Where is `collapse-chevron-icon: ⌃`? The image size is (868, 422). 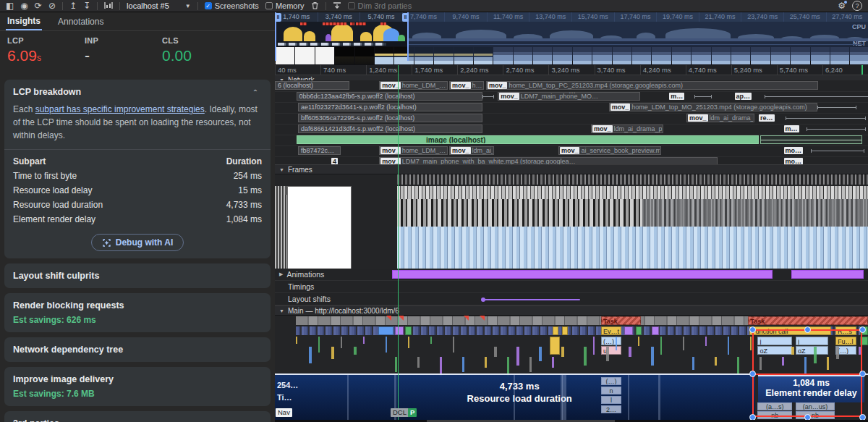
collapse-chevron-icon: ⌃ is located at coordinates (255, 92).